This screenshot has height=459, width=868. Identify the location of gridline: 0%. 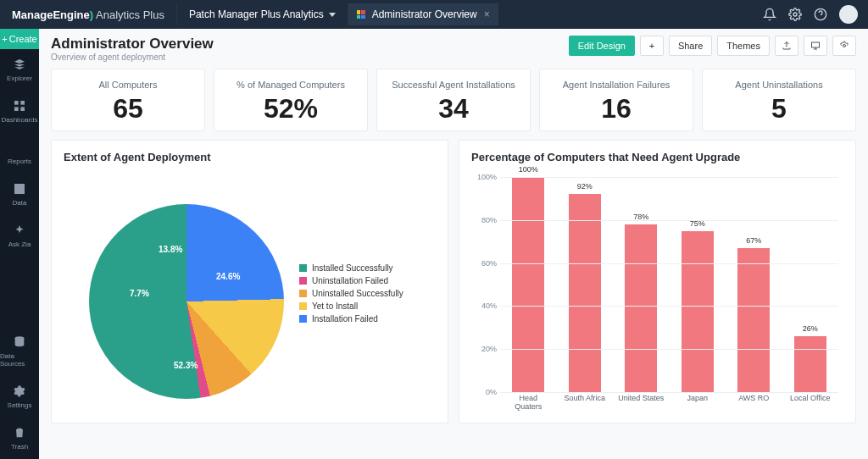
(670, 393).